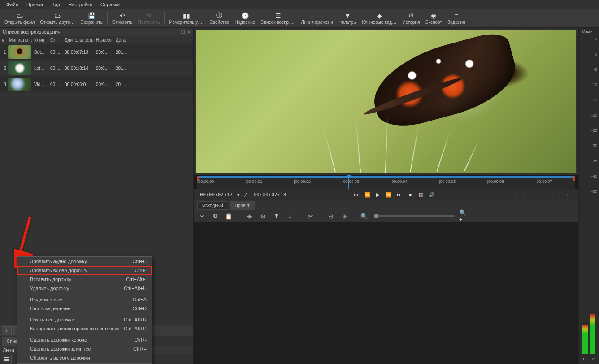 The width and height of the screenshot is (599, 364). Describe the element at coordinates (57, 16) in the screenshot. I see `folder-plus-icon: 🗁` at that location.